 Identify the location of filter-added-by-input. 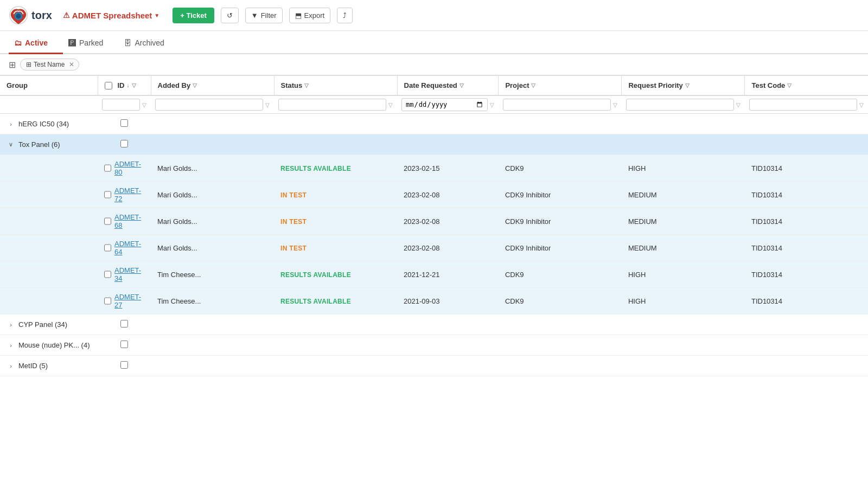
(209, 105).